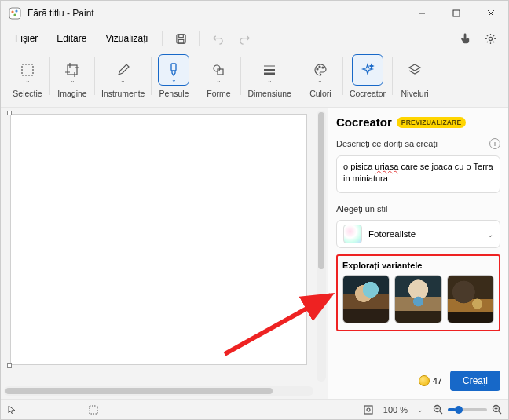 This screenshot has width=509, height=420. I want to click on brush-icon, so click(174, 70).